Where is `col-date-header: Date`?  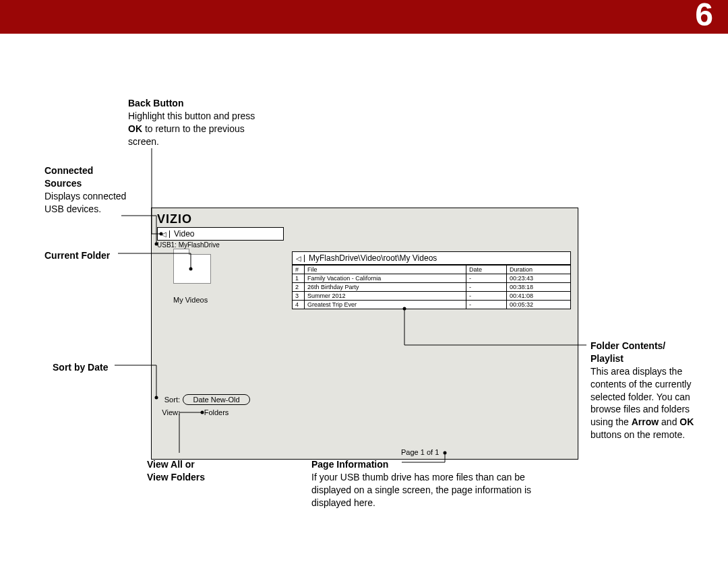 col-date-header: Date is located at coordinates (487, 270).